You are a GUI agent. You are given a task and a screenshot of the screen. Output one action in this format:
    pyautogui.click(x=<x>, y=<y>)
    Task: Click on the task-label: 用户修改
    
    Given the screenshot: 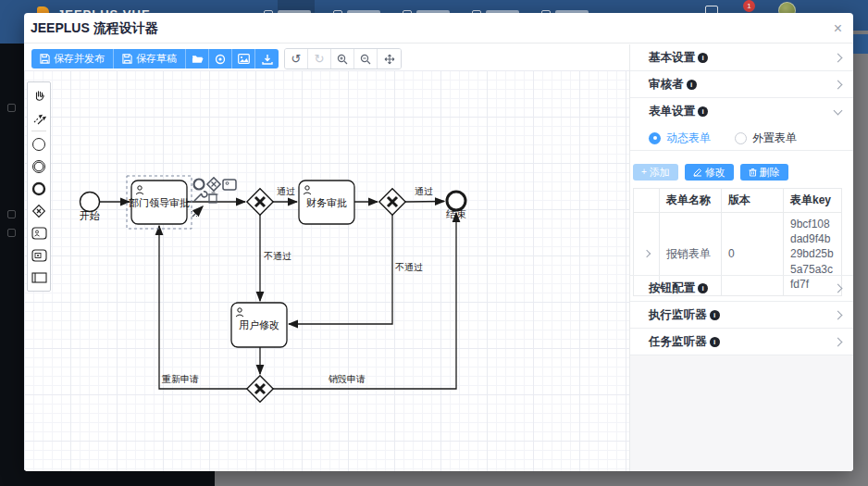 What is the action you would take?
    pyautogui.click(x=259, y=325)
    